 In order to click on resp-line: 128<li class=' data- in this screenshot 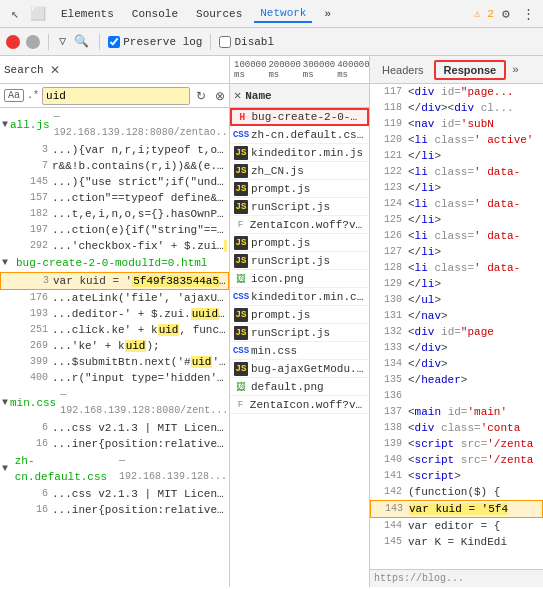, I will do `click(456, 268)`.